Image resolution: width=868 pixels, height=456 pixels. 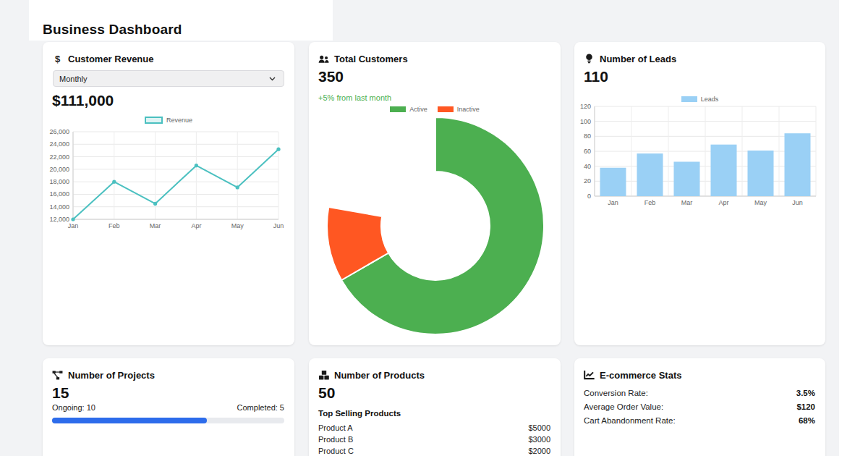 What do you see at coordinates (359, 413) in the screenshot?
I see `top-selling-heading: Top Selling Products` at bounding box center [359, 413].